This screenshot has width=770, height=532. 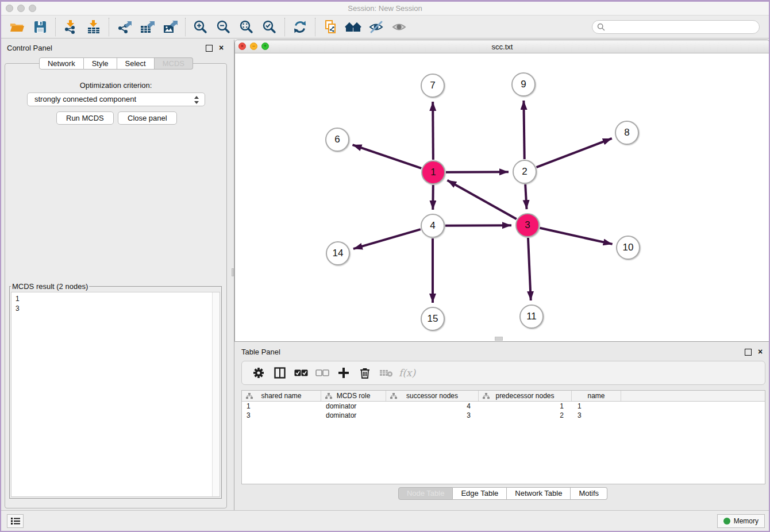 I want to click on zoom-selected-button, so click(x=270, y=27).